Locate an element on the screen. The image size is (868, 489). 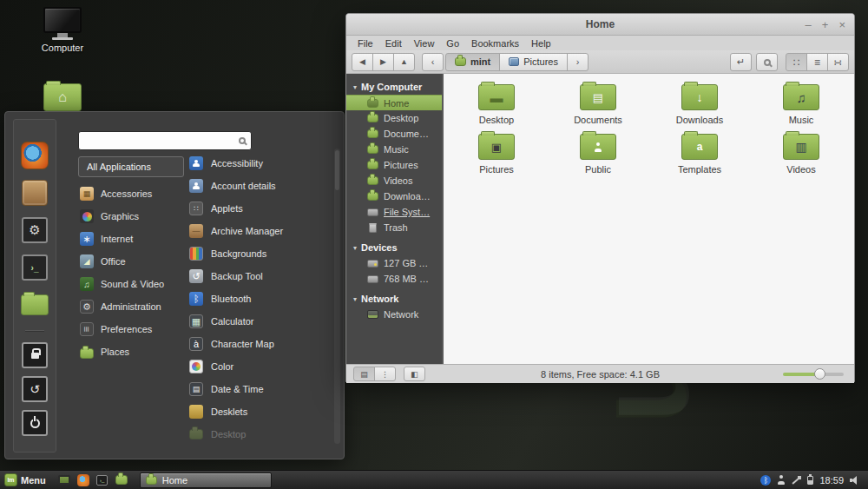
taskbar-window-home: Home is located at coordinates (206, 480).